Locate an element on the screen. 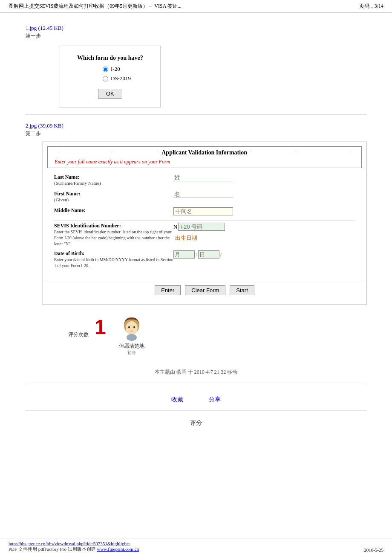 This screenshot has height=555, width=392. form-buttons: Enter Clear Form Start is located at coordinates (205, 290).